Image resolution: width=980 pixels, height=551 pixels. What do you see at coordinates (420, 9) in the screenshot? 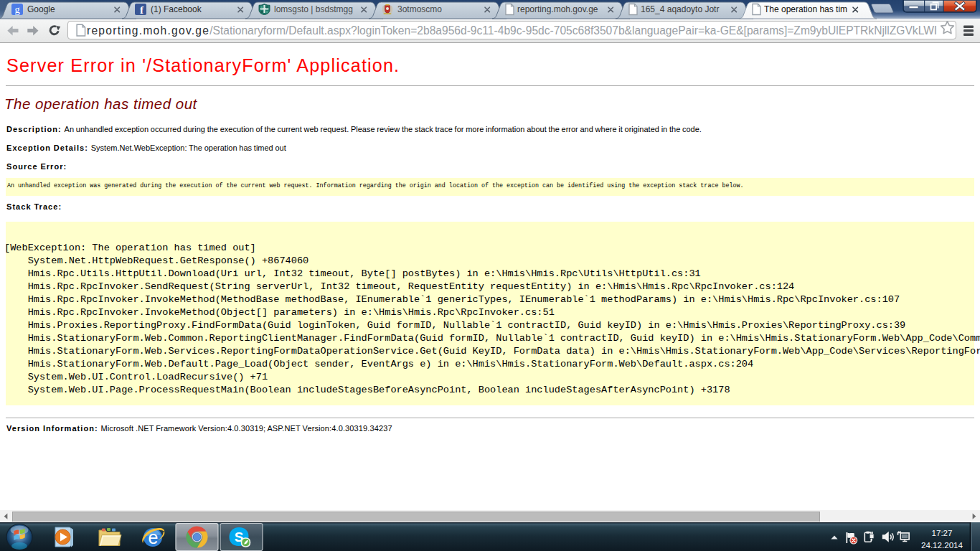
I see `svg-text: 3otmoscmo` at bounding box center [420, 9].